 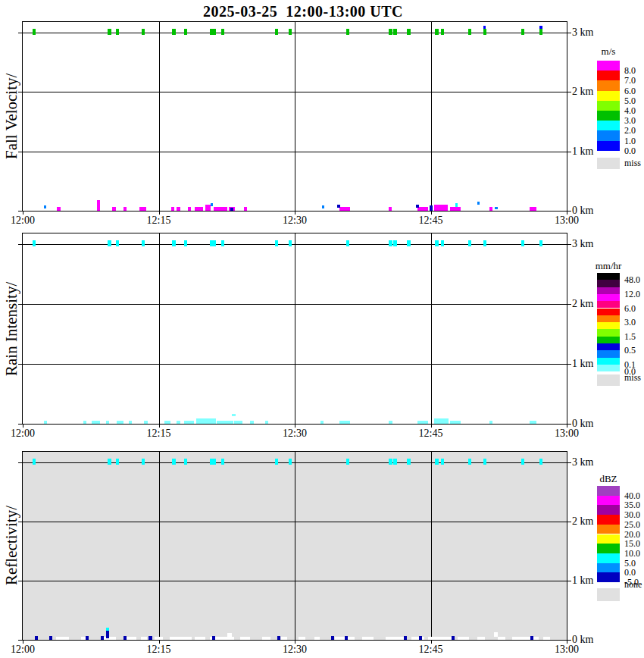 What do you see at coordinates (630, 70) in the screenshot?
I see `colorbar-tick-label: 8.0` at bounding box center [630, 70].